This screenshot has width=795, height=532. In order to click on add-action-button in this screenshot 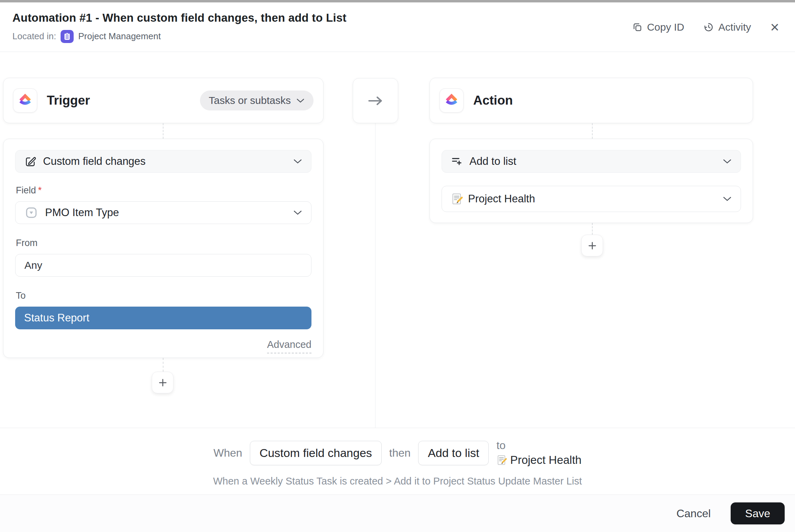, I will do `click(592, 246)`.